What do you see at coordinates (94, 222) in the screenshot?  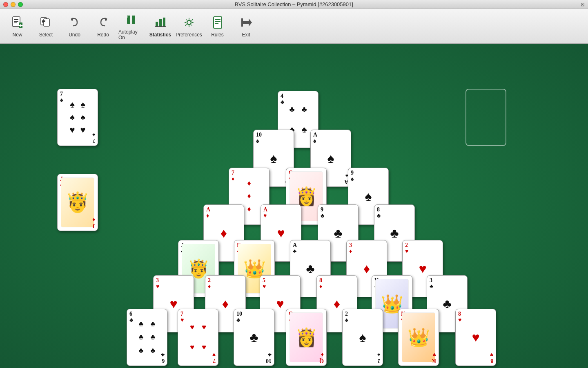 I see `card-rank-bottom: J♦` at bounding box center [94, 222].